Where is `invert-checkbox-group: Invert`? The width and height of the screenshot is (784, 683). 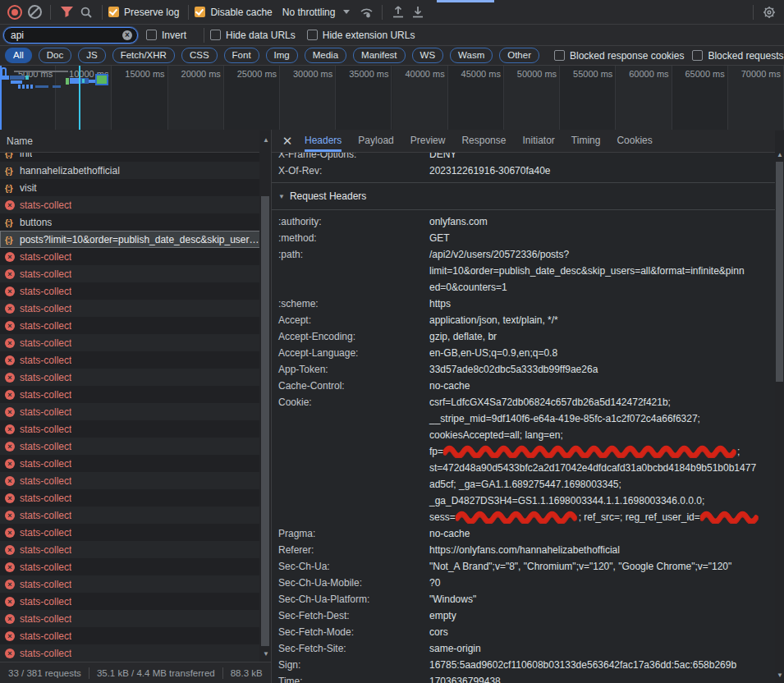
invert-checkbox-group: Invert is located at coordinates (166, 35).